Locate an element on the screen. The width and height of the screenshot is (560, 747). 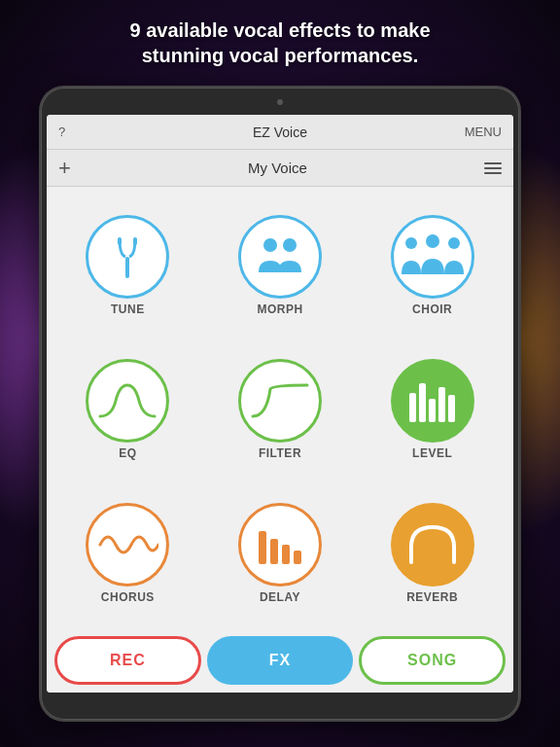
eq-circle is located at coordinates (127, 401).